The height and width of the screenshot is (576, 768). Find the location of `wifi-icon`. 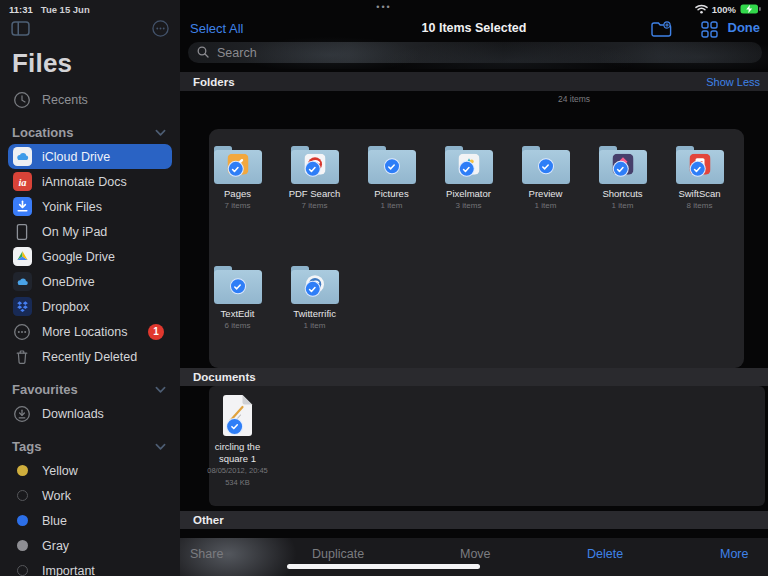

wifi-icon is located at coordinates (702, 10).